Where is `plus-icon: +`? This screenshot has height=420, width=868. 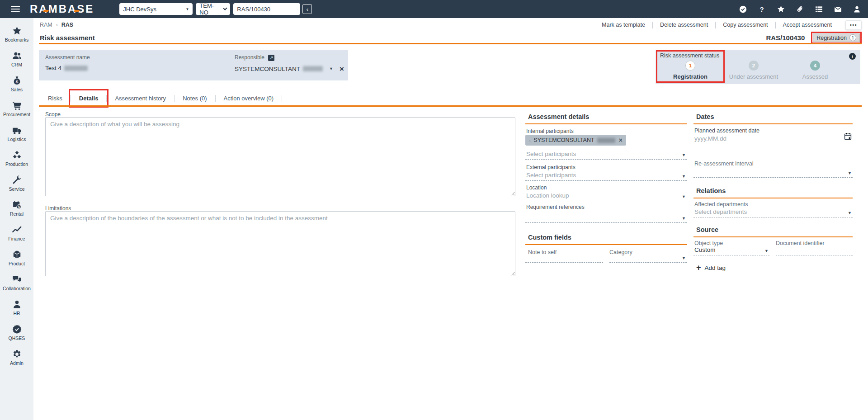 plus-icon: + is located at coordinates (699, 268).